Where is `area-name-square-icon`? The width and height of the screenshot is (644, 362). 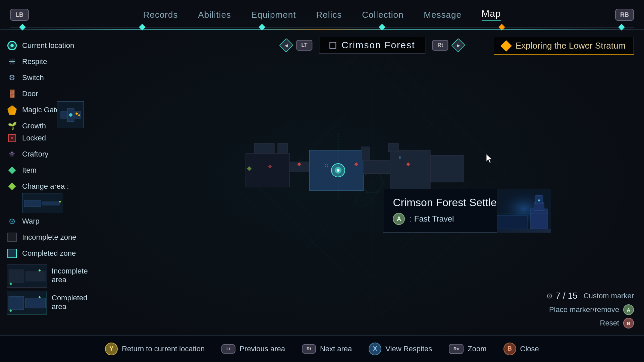 area-name-square-icon is located at coordinates (333, 45).